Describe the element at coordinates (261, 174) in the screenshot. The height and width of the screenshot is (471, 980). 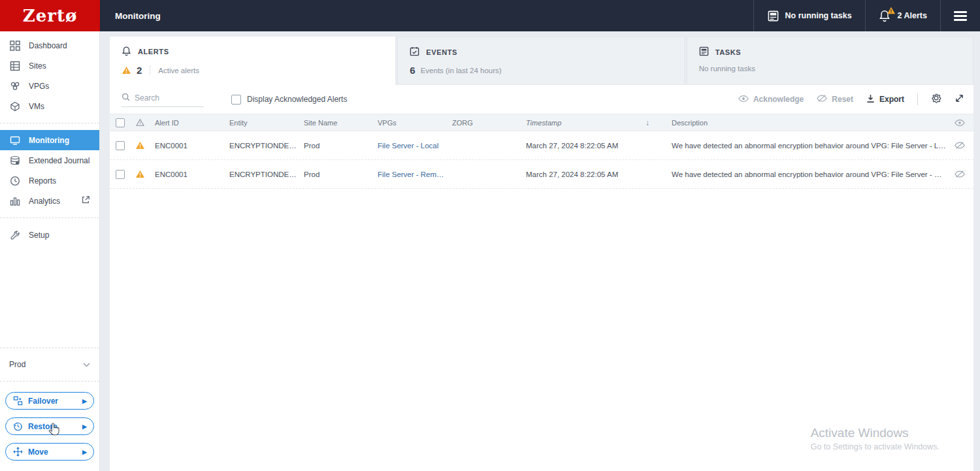
I see `entity-cell: ENCRYPTIONDETE...` at that location.